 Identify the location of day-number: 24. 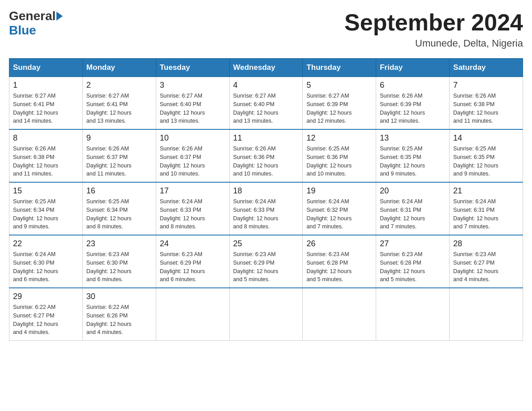
(193, 244).